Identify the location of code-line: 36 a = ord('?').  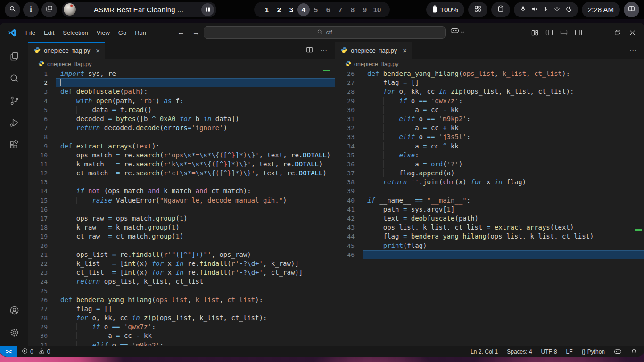
(489, 164).